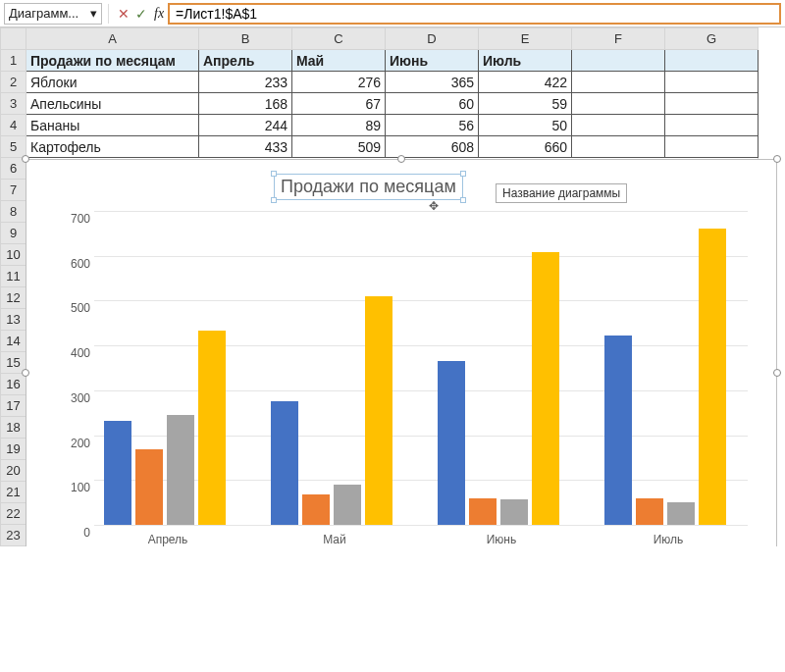  I want to click on cell: Картофель, so click(113, 147).